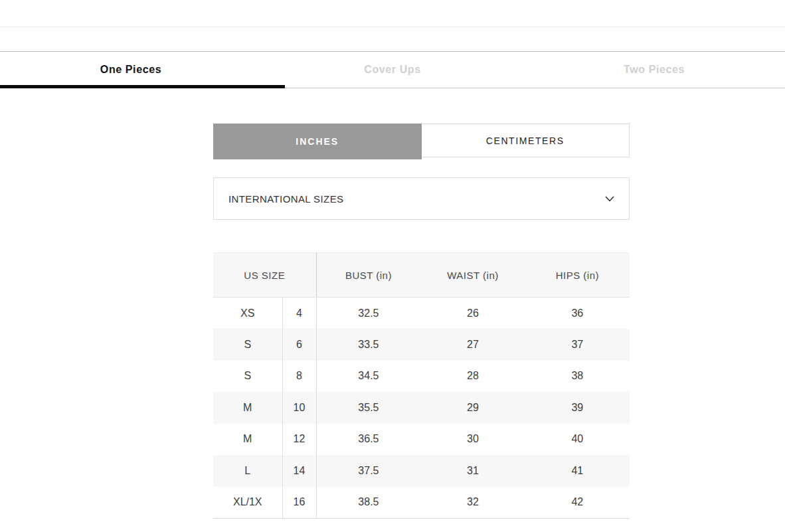 The width and height of the screenshot is (785, 532). Describe the element at coordinates (299, 503) in the screenshot. I see `us-number-cell: 16` at that location.